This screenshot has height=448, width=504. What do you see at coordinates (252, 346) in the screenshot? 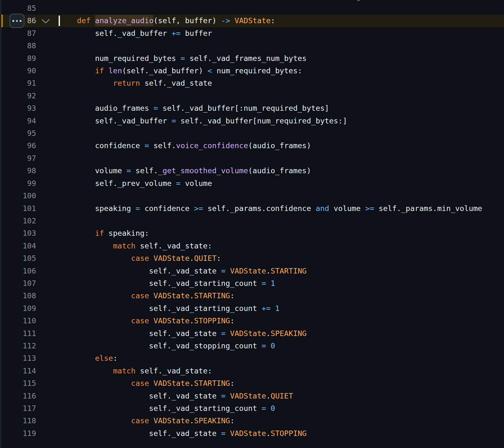
I see `code-line-row: 112 self._vad_stopping_count = 0` at bounding box center [252, 346].